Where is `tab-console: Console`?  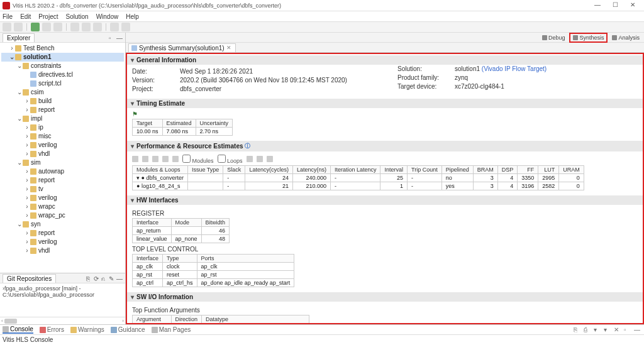 tab-console: Console is located at coordinates (18, 329).